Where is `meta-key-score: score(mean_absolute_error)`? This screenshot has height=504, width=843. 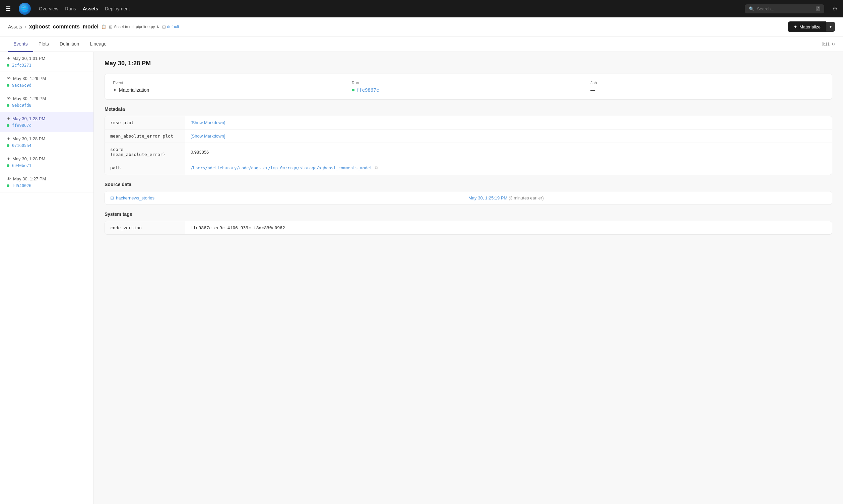
meta-key-score: score(mean_absolute_error) is located at coordinates (145, 152).